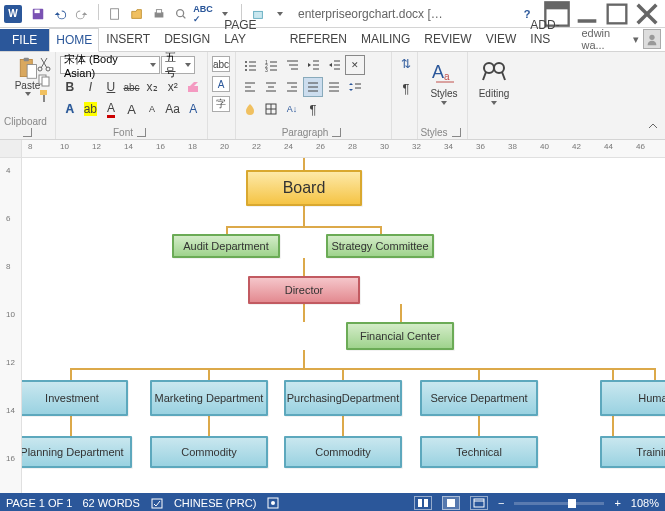 The width and height of the screenshot is (665, 511). What do you see at coordinates (334, 87) in the screenshot?
I see `distribute-button` at bounding box center [334, 87].